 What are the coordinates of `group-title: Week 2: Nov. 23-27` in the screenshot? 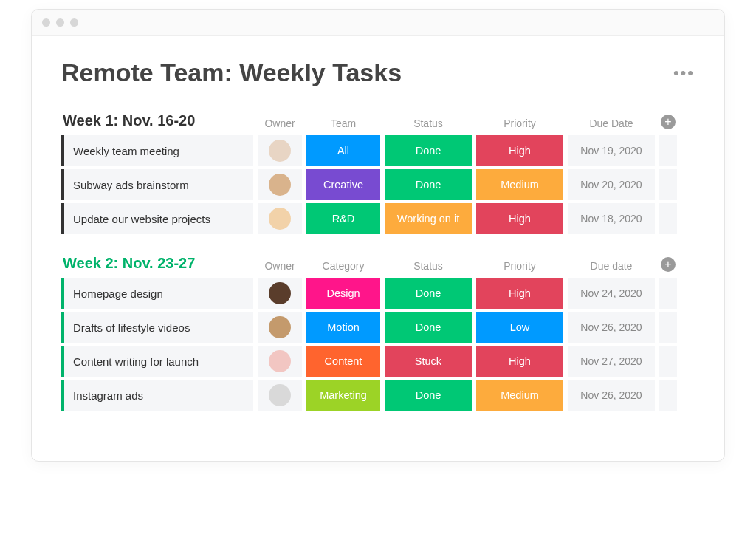 It's located at (157, 263).